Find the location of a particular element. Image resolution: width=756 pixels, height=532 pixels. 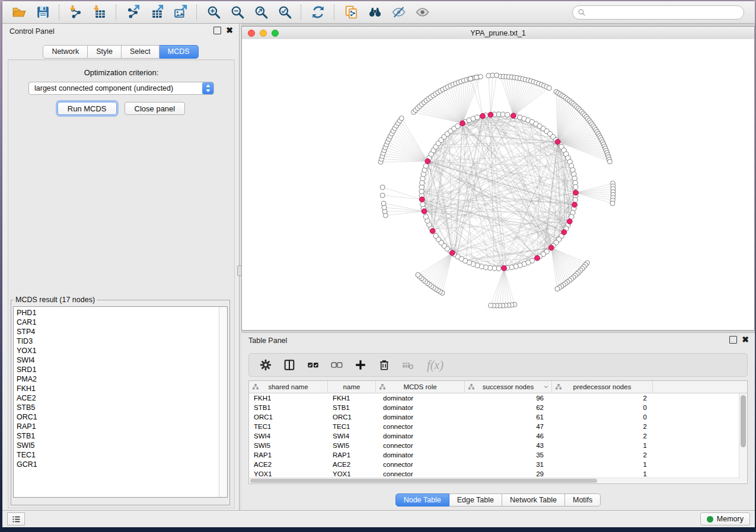

mcds-result-item: PMA2 is located at coordinates (117, 379).